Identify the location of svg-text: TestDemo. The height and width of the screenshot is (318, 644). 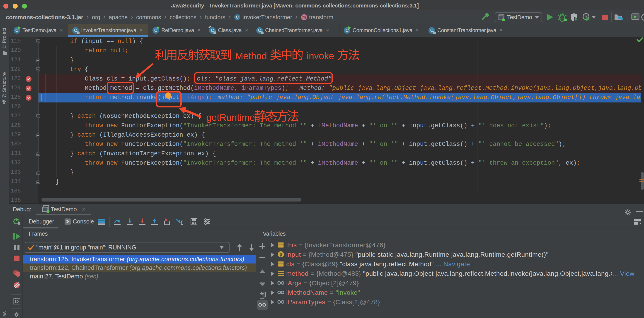
(520, 17).